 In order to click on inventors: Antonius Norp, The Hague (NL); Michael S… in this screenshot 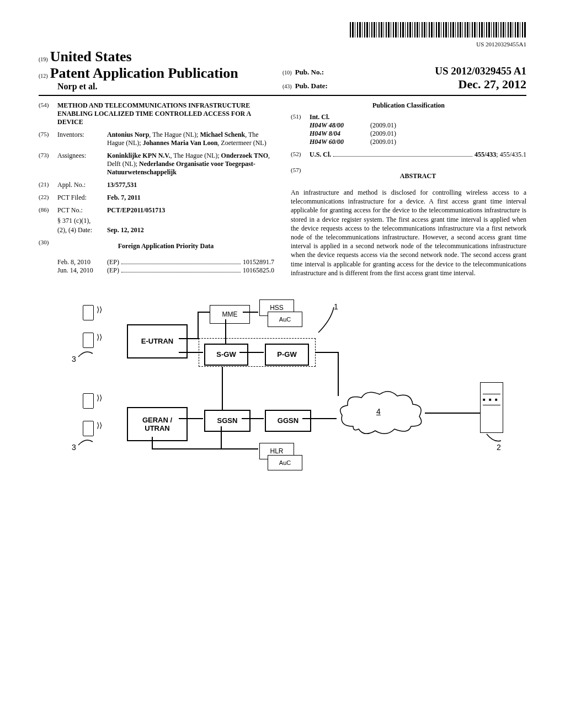, I will do `click(191, 139)`.